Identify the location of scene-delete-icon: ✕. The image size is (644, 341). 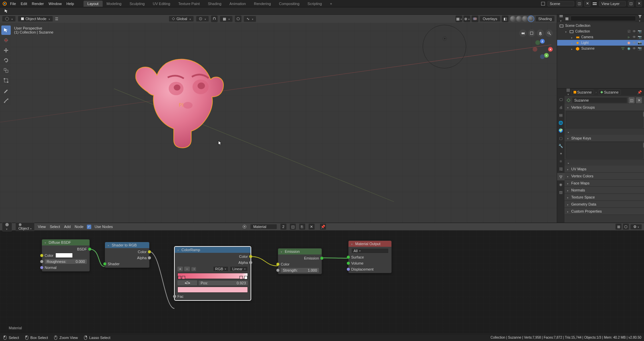
(587, 4).